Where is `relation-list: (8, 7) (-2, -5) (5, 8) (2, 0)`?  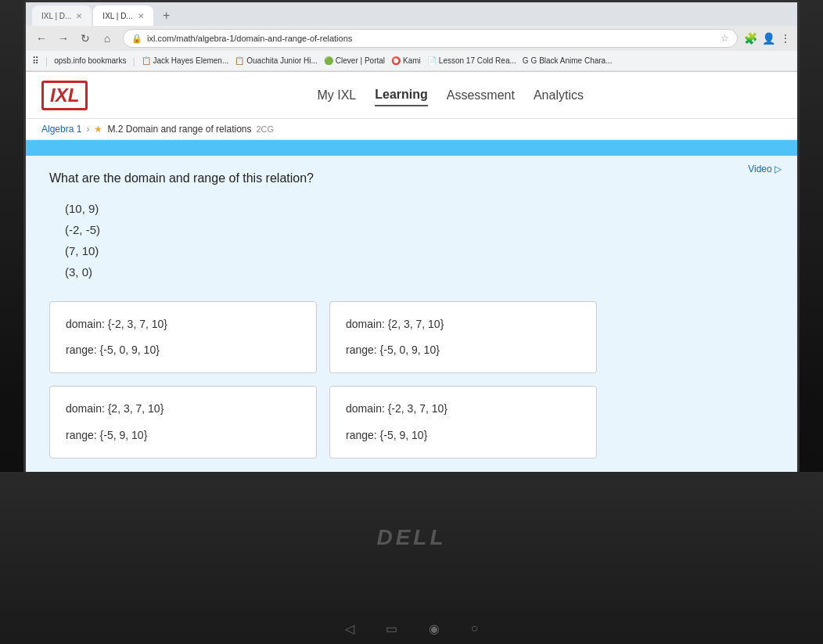 relation-list: (8, 7) (-2, -5) (5, 8) (2, 0) is located at coordinates (419, 240).